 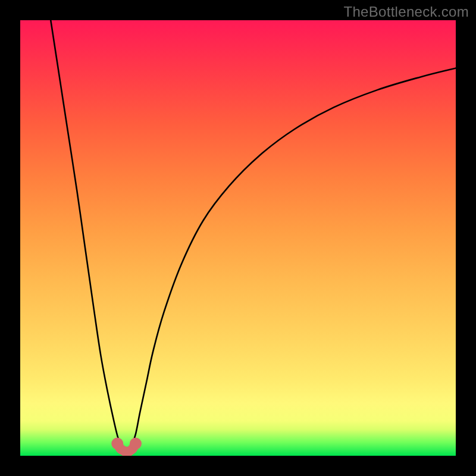 I want to click on watermark-text: TheBottleneck.com, so click(x=406, y=12).